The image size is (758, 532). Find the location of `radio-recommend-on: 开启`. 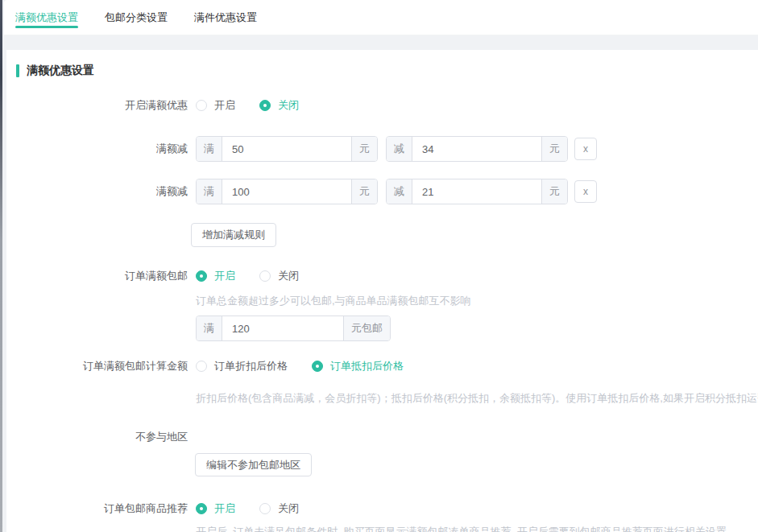

radio-recommend-on: 开启 is located at coordinates (216, 509).